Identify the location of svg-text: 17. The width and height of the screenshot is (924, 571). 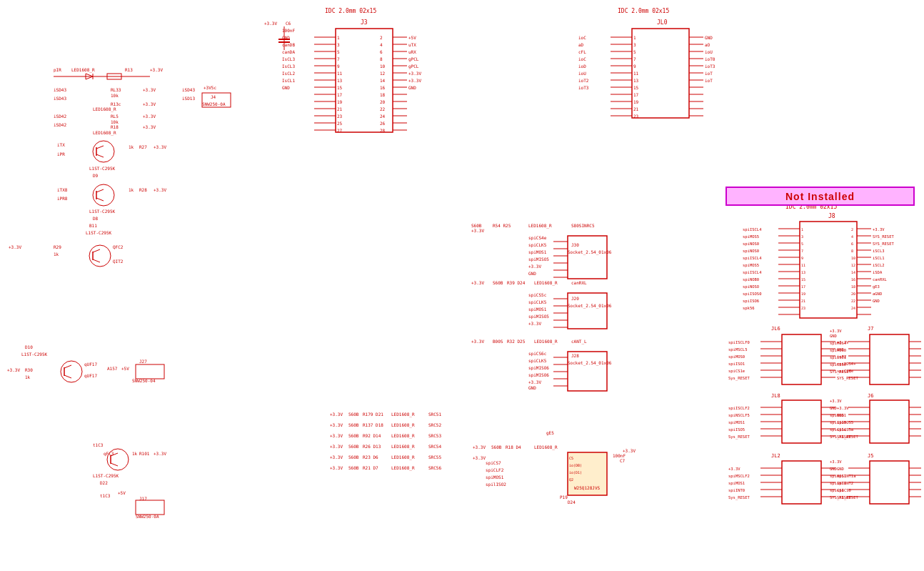
(803, 287).